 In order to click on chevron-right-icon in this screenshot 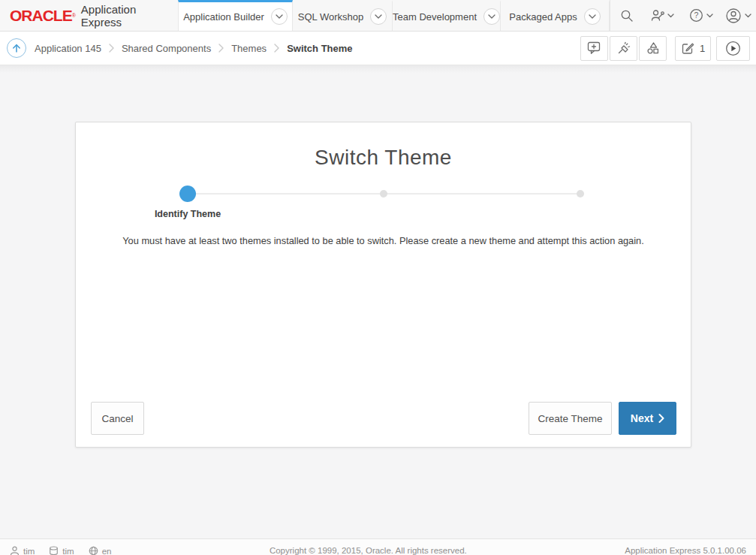, I will do `click(661, 418)`.